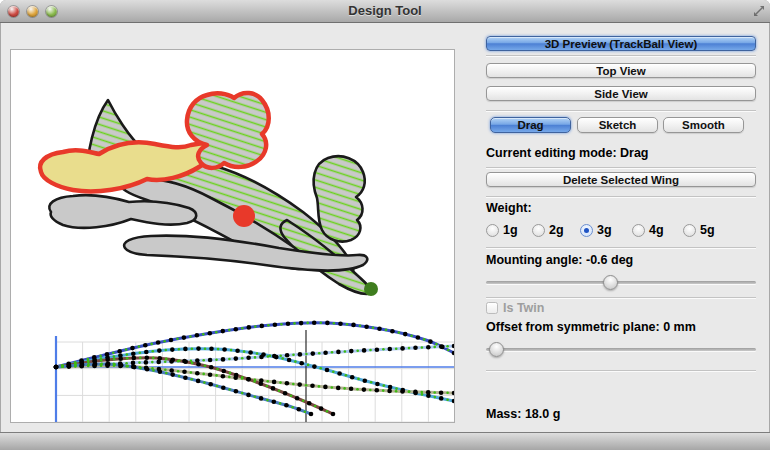  What do you see at coordinates (228, 130) in the screenshot?
I see `selected-wing-right` at bounding box center [228, 130].